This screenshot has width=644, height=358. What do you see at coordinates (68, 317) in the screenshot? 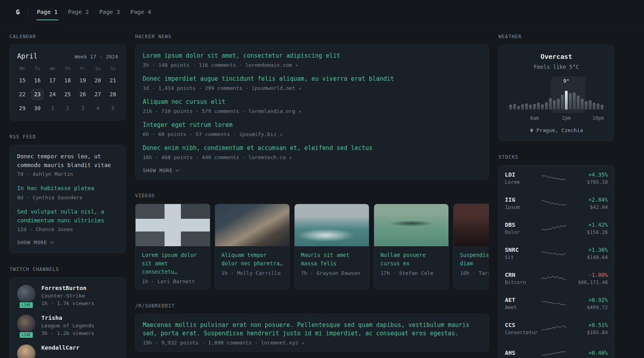
I see `twitch-card: LIVE ForrestBurton Counter-Strike 1h · 1…` at bounding box center [68, 317].